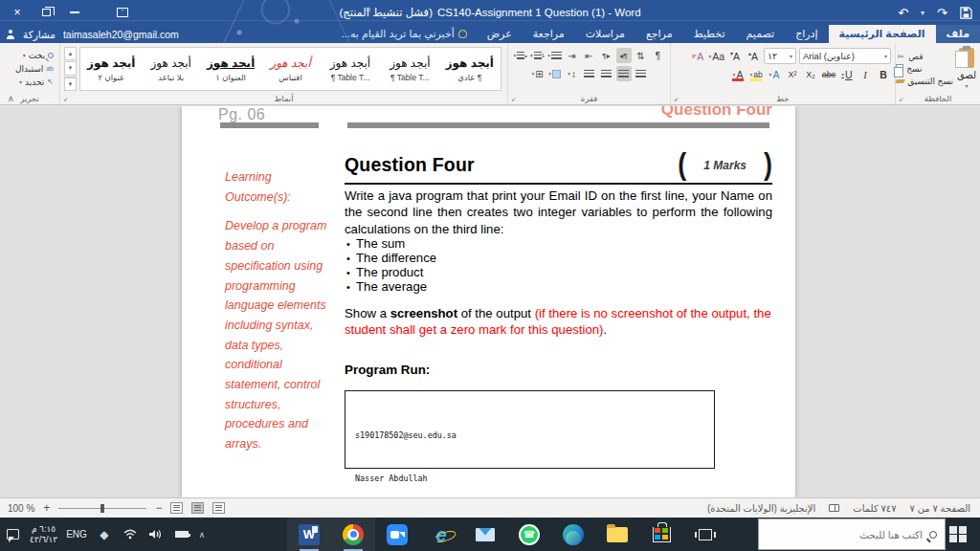 This screenshot has width=980, height=551. Describe the element at coordinates (940, 509) in the screenshot. I see `page-indicator: الصفحة ٧ من ٧` at that location.